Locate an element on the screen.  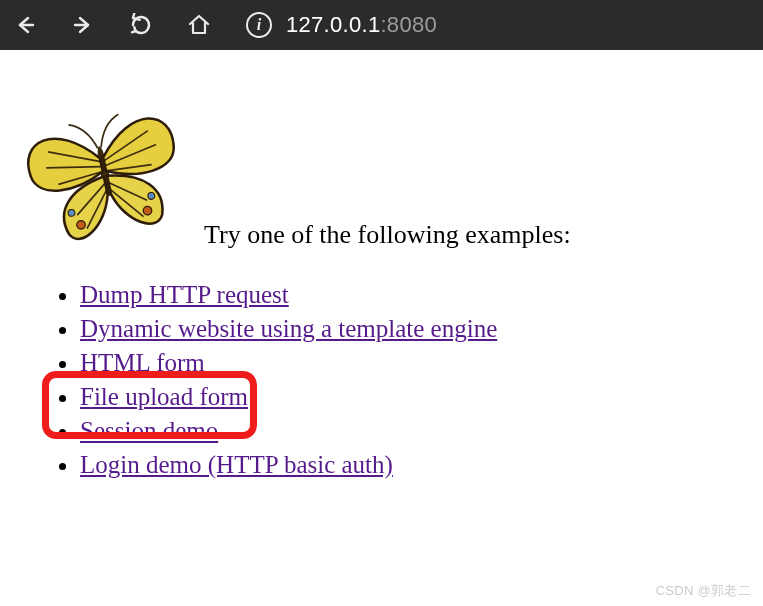
list-item: Login demo (HTTP basic auth) is located at coordinates (410, 465).